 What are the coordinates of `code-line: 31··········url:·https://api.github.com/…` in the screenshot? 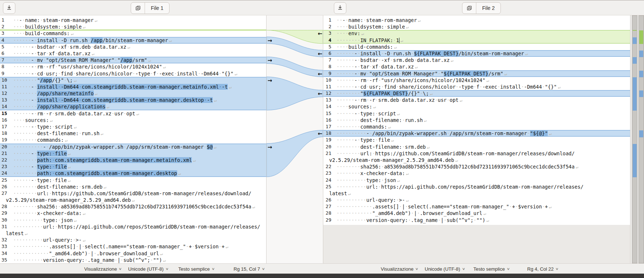 It's located at (133, 227).